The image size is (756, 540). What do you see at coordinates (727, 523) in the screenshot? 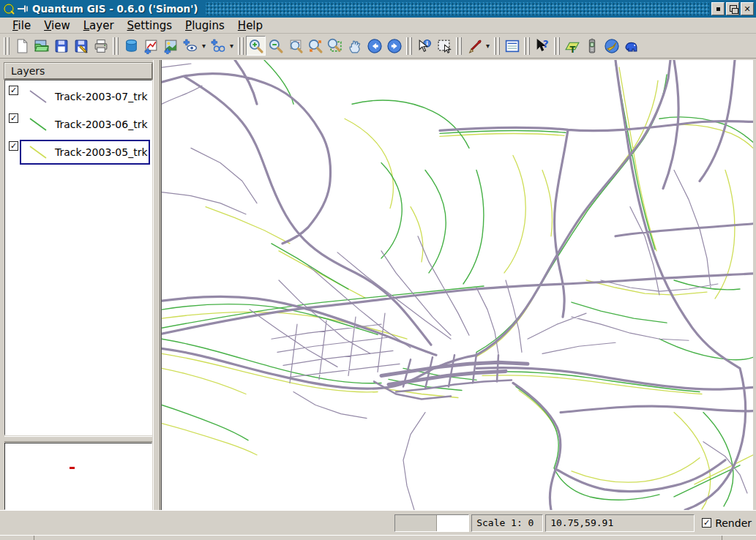
I see `render-toggle: Render` at bounding box center [727, 523].